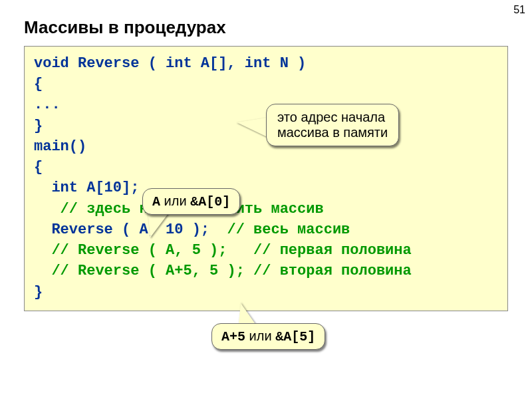  I want to click on callout-body: A или &A[0], so click(192, 201).